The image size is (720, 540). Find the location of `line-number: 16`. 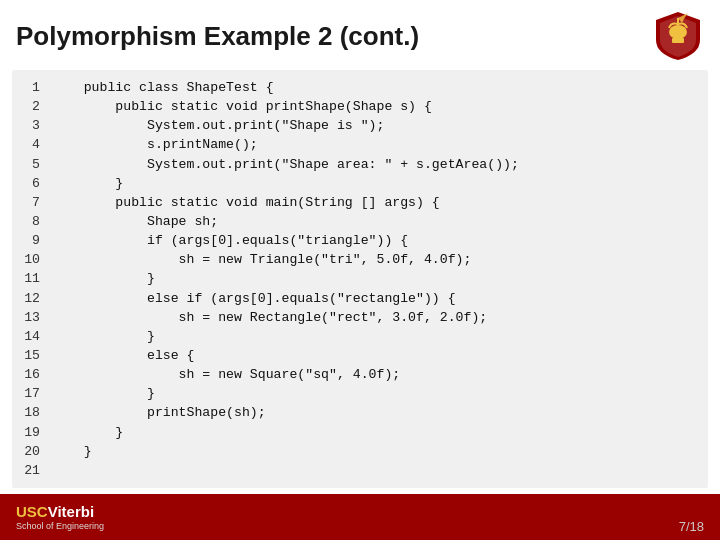

line-number: 16 is located at coordinates (31, 374).